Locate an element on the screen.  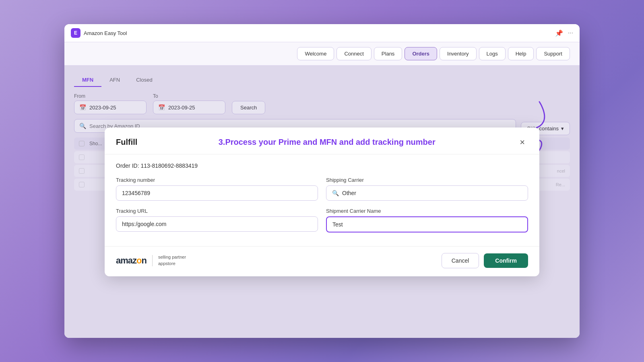
pin-icon: 📌 is located at coordinates (559, 33).